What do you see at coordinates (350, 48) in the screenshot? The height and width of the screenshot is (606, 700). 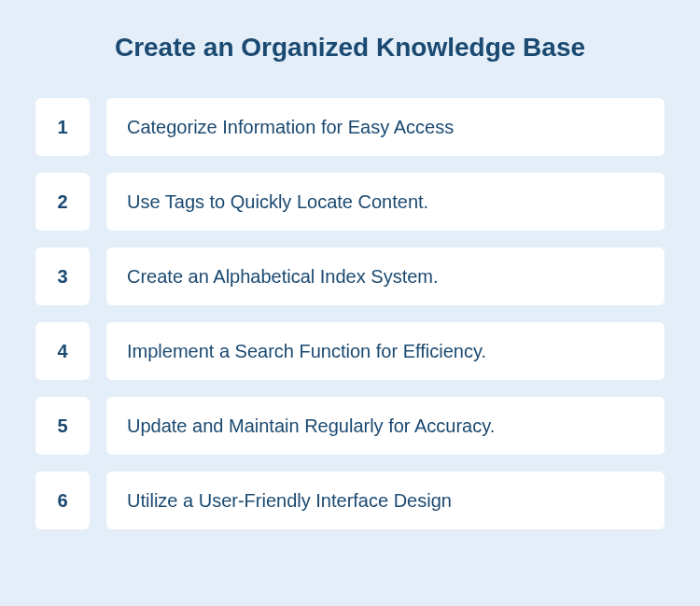 I see `page-title: Create an Organized Knowledge Base` at bounding box center [350, 48].